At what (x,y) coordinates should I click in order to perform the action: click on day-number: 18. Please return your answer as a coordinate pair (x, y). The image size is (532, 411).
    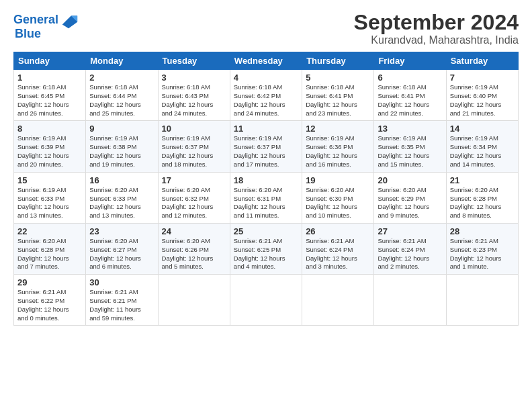
    Looking at the image, I should click on (266, 180).